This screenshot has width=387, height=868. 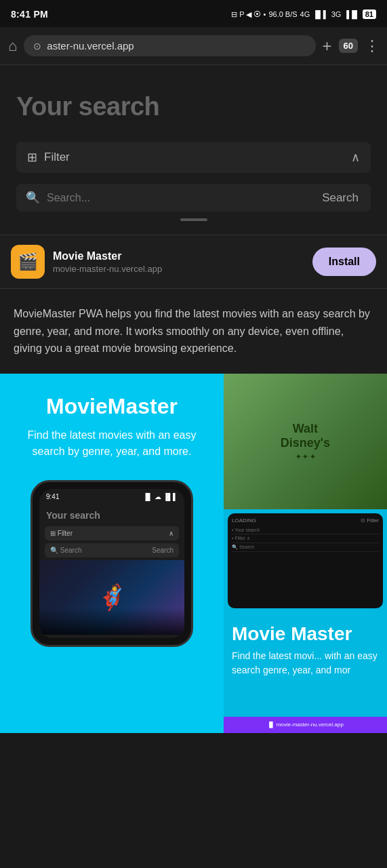 What do you see at coordinates (179, 262) in the screenshot?
I see `pwa-info: Movie Master movie-master-nu.vercel.app` at bounding box center [179, 262].